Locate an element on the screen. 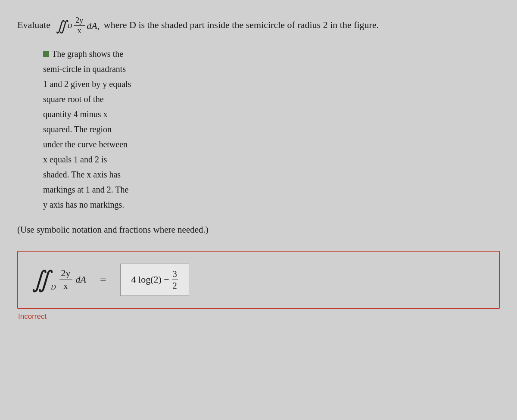  dA-text: dA, is located at coordinates (93, 26).